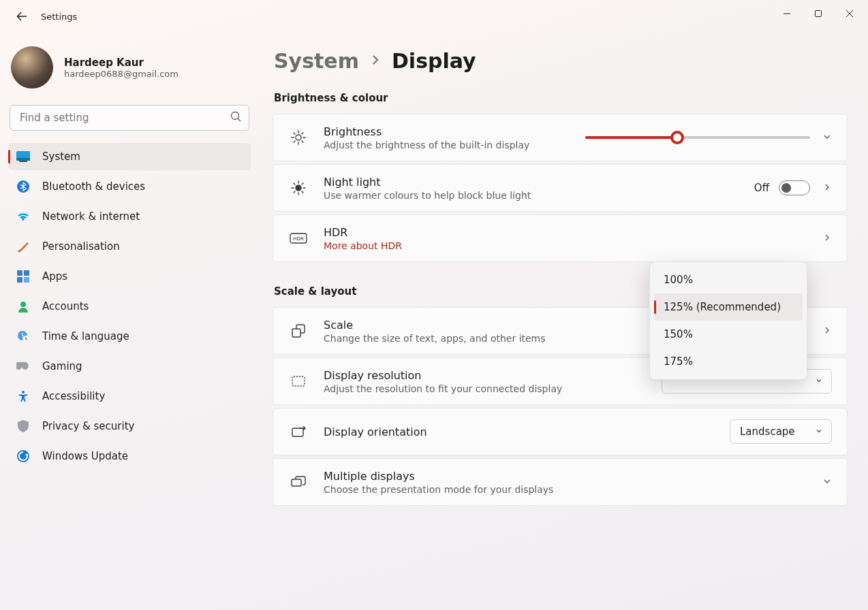 This screenshot has width=868, height=610. I want to click on back-button, so click(22, 16).